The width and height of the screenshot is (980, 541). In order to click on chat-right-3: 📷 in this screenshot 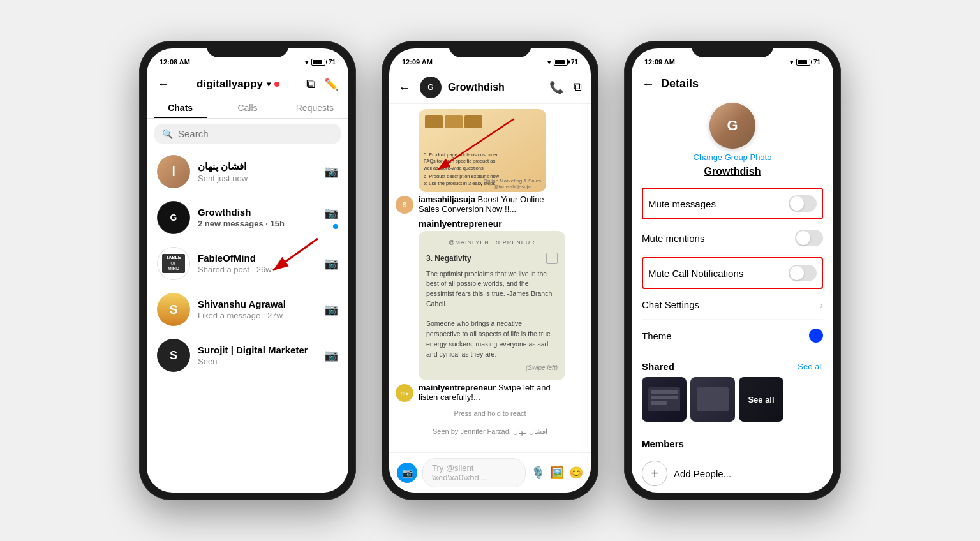, I will do `click(331, 263)`.